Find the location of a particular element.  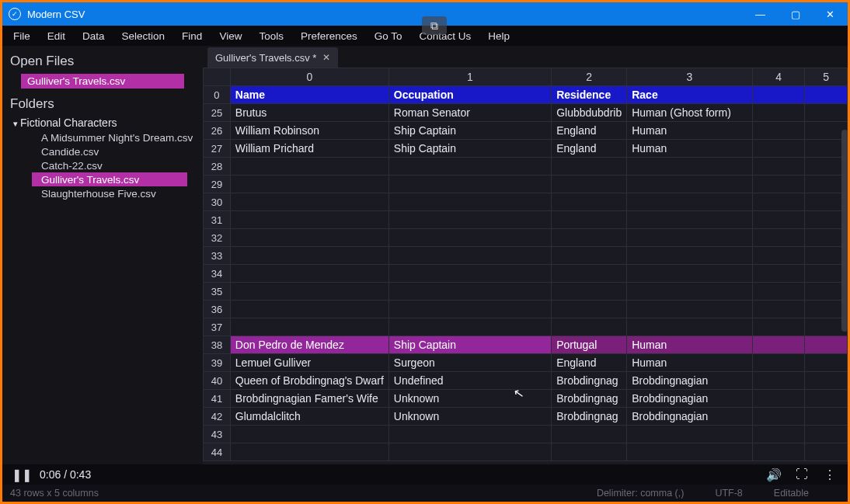

grid-cell: Glubbdubdrib is located at coordinates (589, 113).